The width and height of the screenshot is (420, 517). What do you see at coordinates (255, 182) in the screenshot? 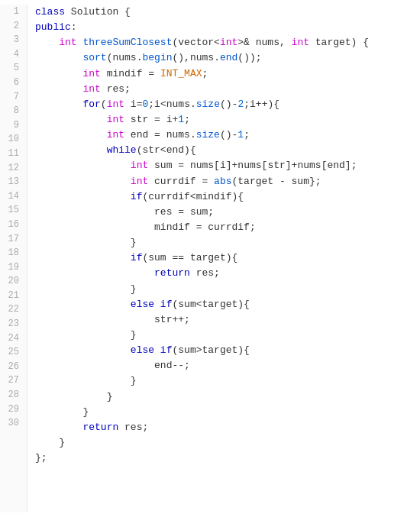
I see `token-var: target` at bounding box center [255, 182].